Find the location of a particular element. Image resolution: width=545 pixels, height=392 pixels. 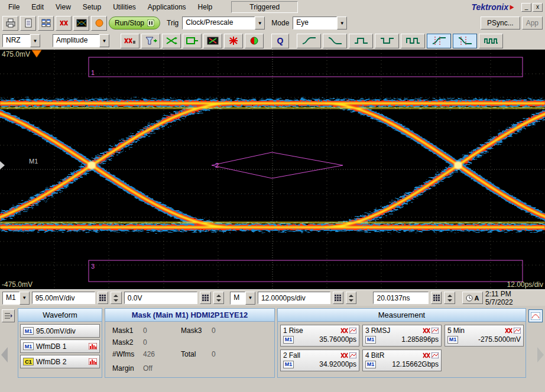

record-length-spinner is located at coordinates (449, 298).